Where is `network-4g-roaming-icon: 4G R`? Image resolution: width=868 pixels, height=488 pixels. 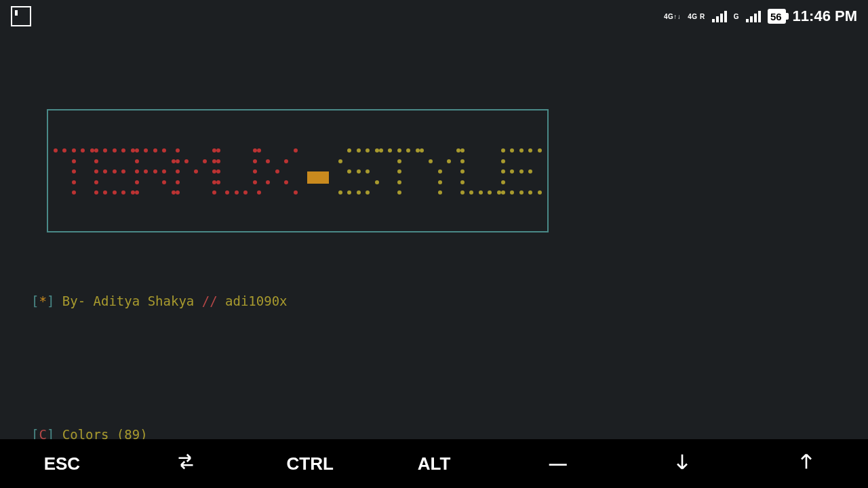 network-4g-roaming-icon: 4G R is located at coordinates (696, 16).